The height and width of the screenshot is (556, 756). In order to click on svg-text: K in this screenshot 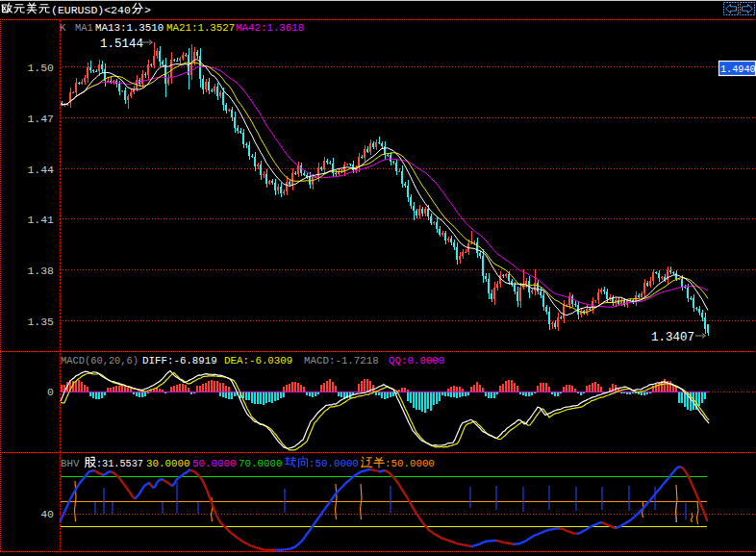, I will do `click(63, 28)`.